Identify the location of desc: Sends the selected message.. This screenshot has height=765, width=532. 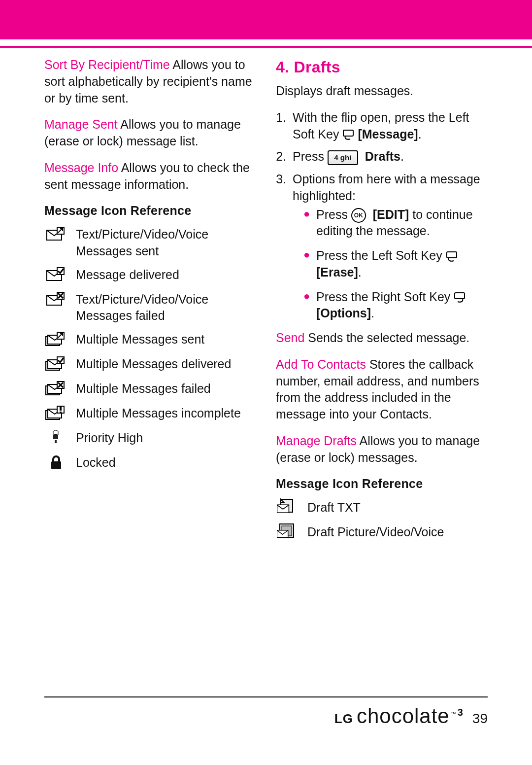
(387, 338).